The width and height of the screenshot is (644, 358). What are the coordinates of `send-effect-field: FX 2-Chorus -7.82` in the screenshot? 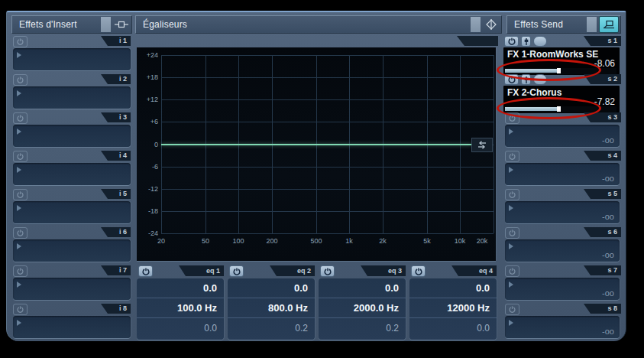 It's located at (561, 99).